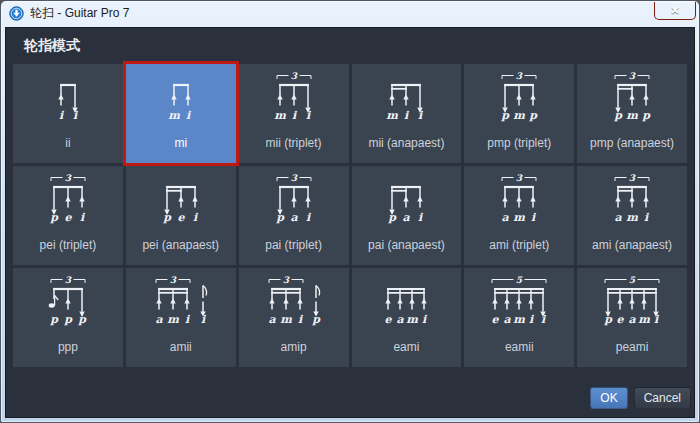 The height and width of the screenshot is (423, 700). I want to click on cancel-button: Cancel, so click(662, 398).